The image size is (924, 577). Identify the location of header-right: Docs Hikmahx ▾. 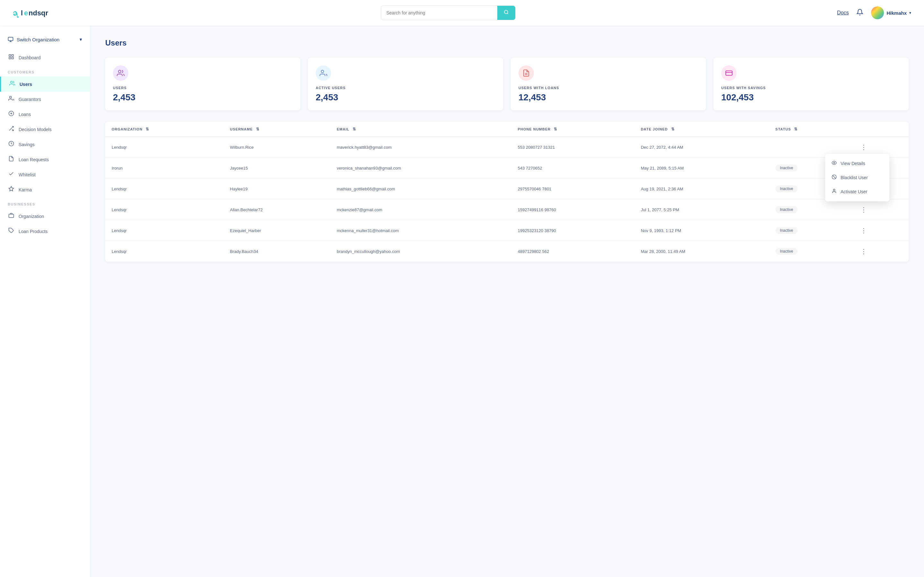
(874, 13).